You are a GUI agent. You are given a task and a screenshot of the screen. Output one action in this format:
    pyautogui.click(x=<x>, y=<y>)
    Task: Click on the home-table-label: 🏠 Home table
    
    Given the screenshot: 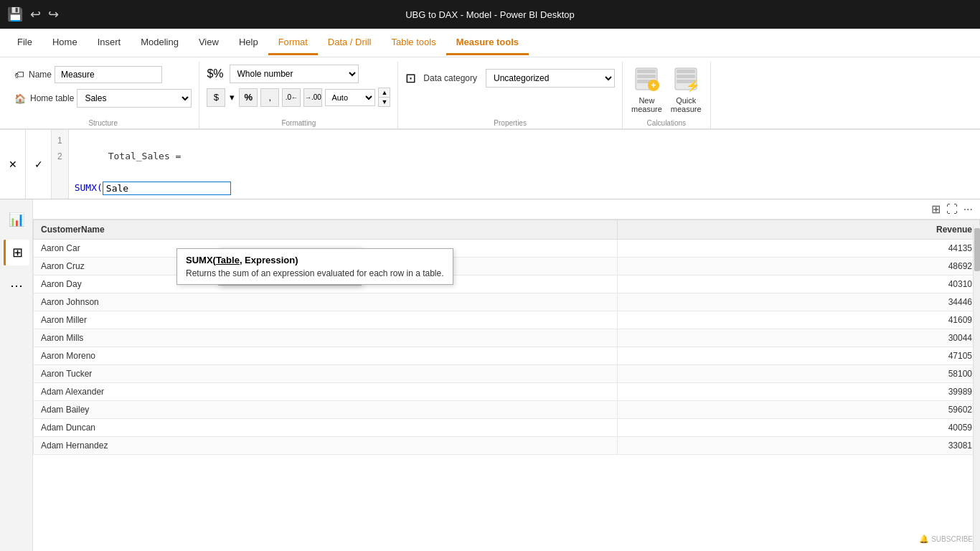 What is the action you would take?
    pyautogui.click(x=44, y=99)
    